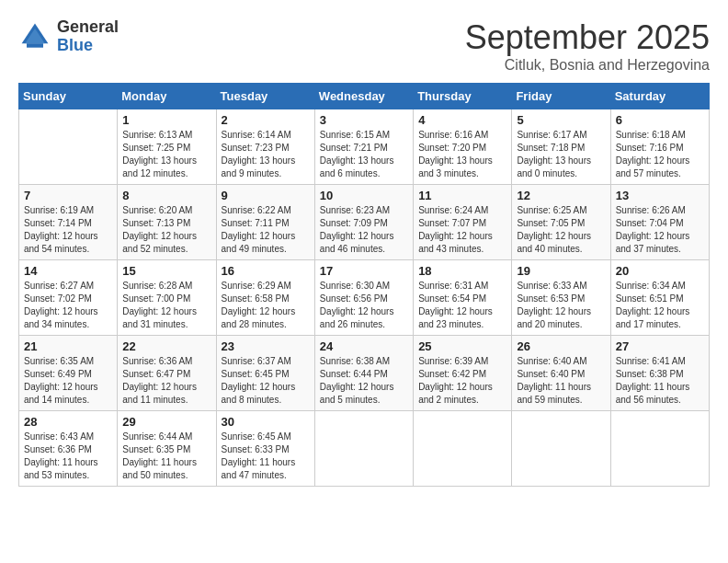 The image size is (728, 563). What do you see at coordinates (266, 456) in the screenshot?
I see `day-info: Sunrise: 6:45 AM Sunset: 6:33 PM Dayligh…` at bounding box center [266, 456].